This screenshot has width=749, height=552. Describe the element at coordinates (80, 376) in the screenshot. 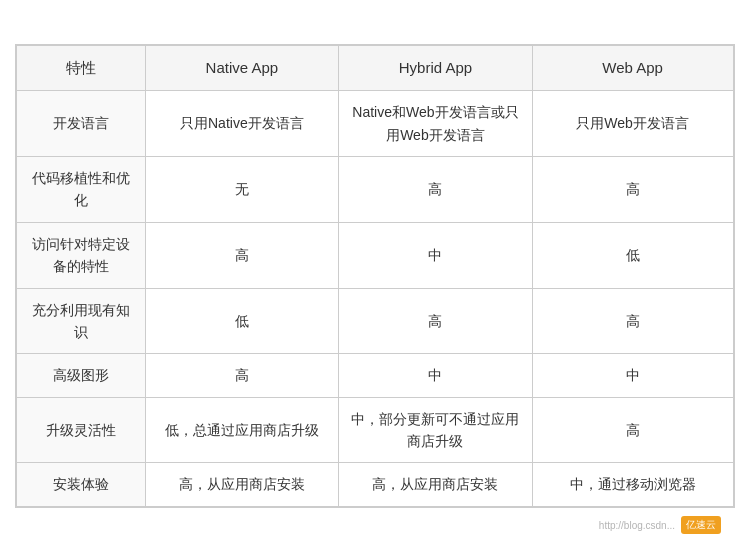

I see `cell-feature: 高级图形` at that location.